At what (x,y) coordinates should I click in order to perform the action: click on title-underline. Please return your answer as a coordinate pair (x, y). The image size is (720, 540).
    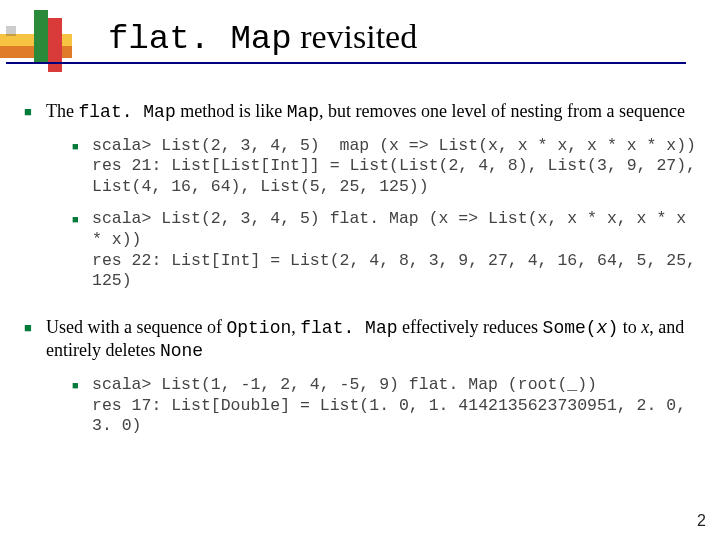
    Looking at the image, I should click on (346, 63).